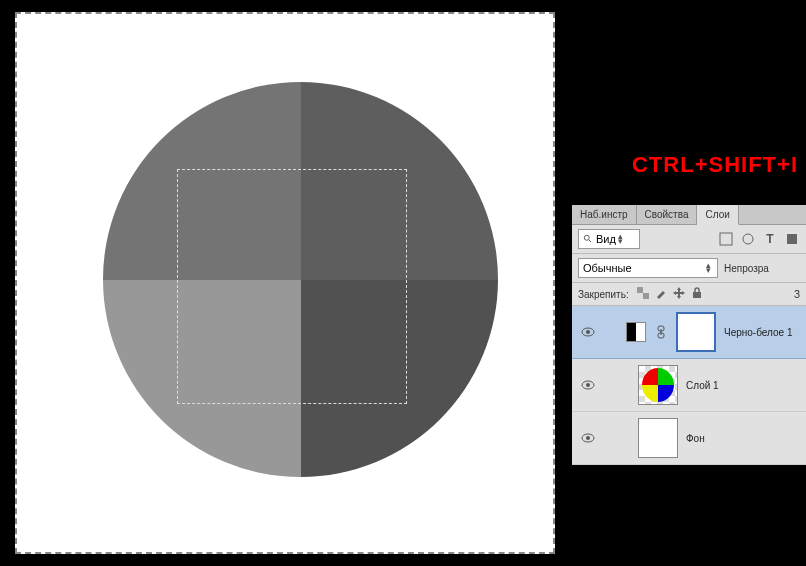  Describe the element at coordinates (606, 239) in the screenshot. I see `filter-label: Вид` at that location.